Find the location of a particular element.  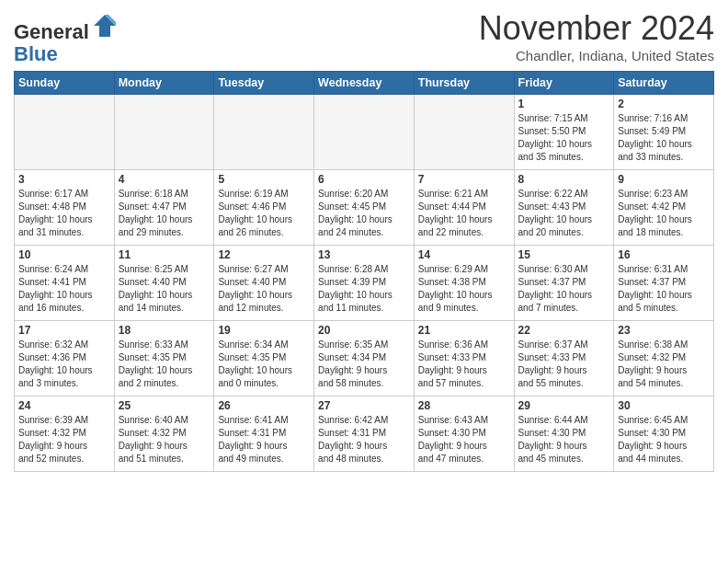

col-wednesday: Wednesday is located at coordinates (364, 83).